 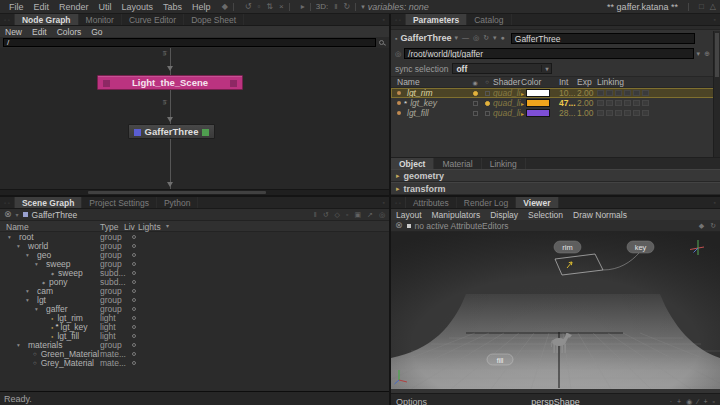 What do you see at coordinates (109, 227) in the screenshot?
I see `column-type: Type` at bounding box center [109, 227].